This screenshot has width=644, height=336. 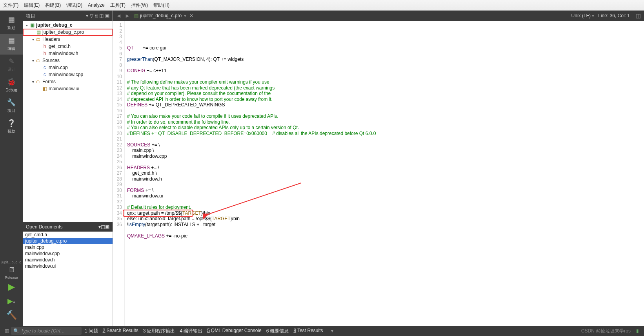 I want to click on activity-help: ❔ 帮助, so click(x=11, y=127).